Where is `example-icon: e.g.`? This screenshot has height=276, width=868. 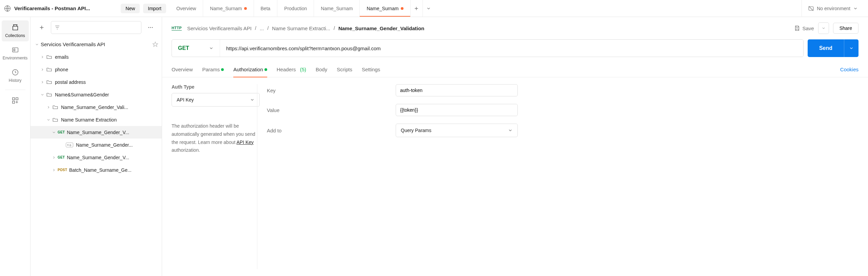
example-icon: e.g. is located at coordinates (70, 145).